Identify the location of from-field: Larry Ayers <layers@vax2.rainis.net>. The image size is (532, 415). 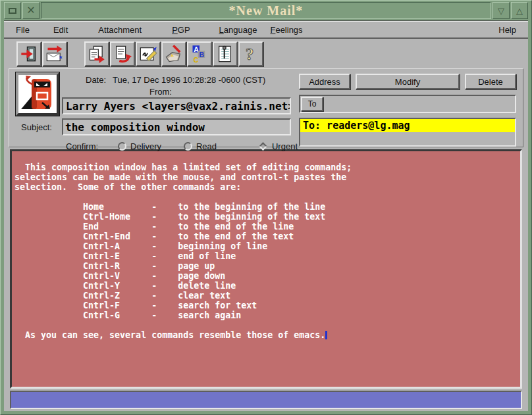
(176, 106).